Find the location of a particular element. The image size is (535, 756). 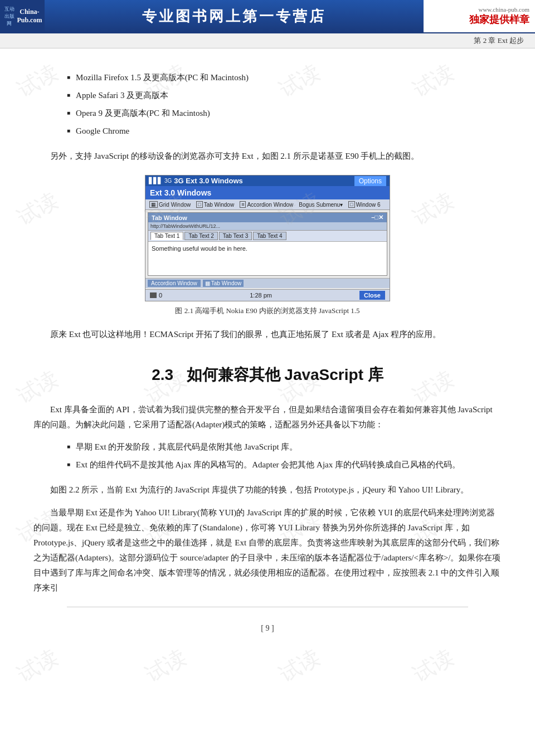

menu-icon is located at coordinates (153, 295).